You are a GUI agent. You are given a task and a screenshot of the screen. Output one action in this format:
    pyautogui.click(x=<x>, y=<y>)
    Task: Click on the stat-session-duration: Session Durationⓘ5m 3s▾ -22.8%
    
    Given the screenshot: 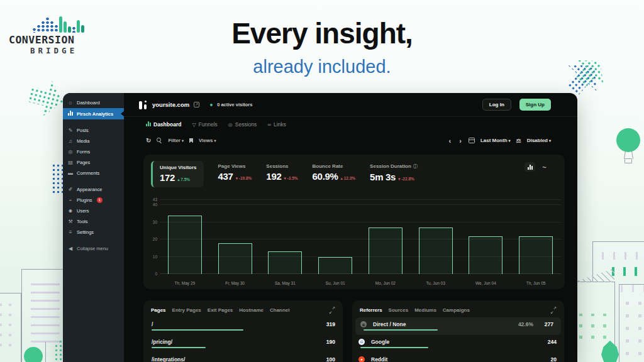 What is the action you would take?
    pyautogui.click(x=394, y=172)
    